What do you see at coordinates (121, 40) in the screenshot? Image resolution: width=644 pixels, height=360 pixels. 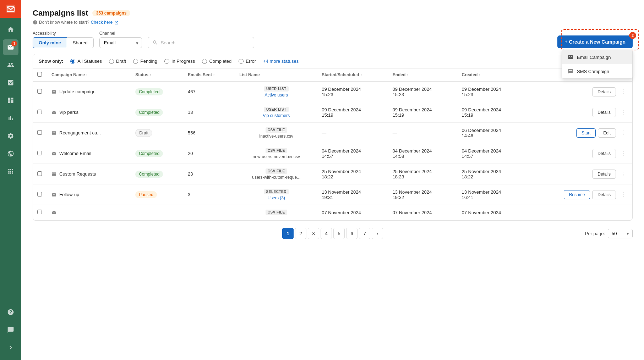 I see `channel-filter: Channel Email SMS Push WhatsApp` at bounding box center [121, 40].